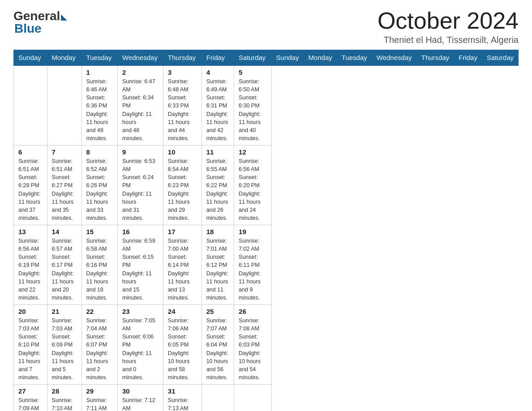 The image size is (532, 411). What do you see at coordinates (182, 106) in the screenshot?
I see `calendar-cell: 3Sunrise: 6:48 AM Sunset: 6:33 PM Daylig…` at bounding box center [182, 106].